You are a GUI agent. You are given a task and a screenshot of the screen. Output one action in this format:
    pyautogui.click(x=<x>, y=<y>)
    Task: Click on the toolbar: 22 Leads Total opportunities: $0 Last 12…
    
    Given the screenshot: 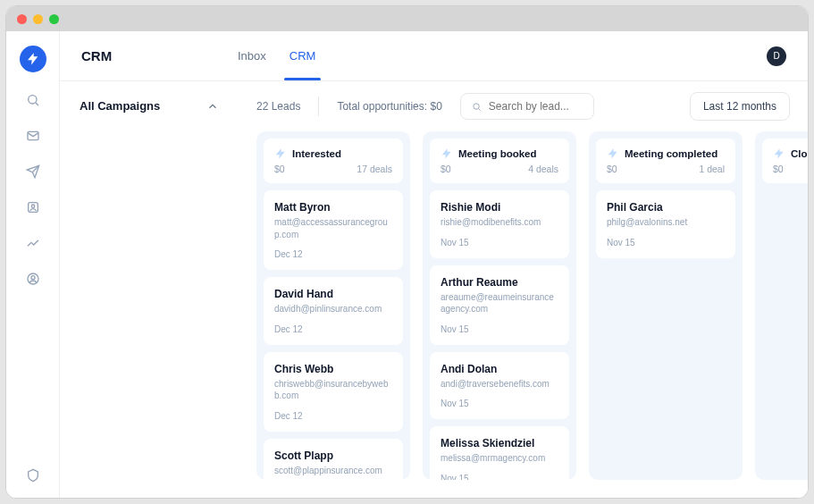 What is the action you would take?
    pyautogui.click(x=524, y=106)
    